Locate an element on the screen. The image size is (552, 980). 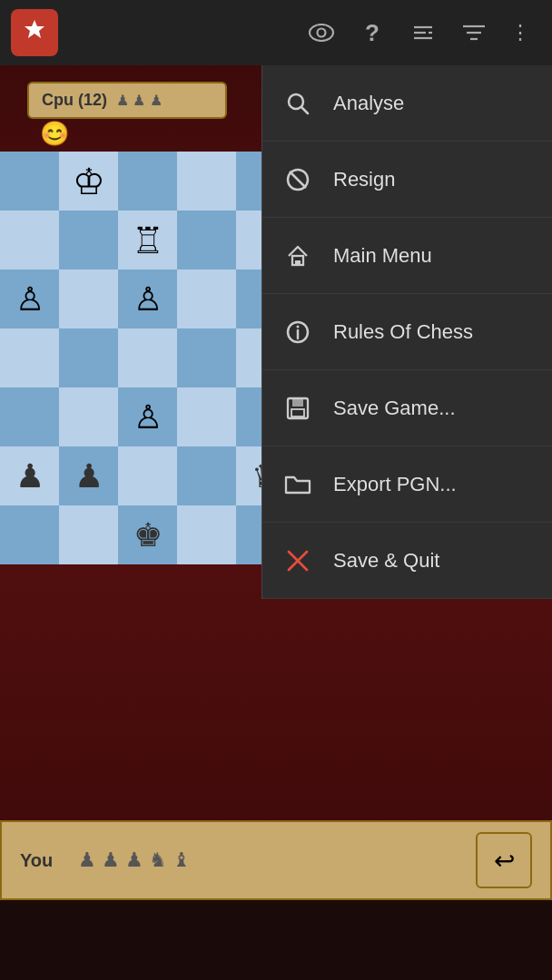
cell-4-2: ♙ is located at coordinates (147, 417).